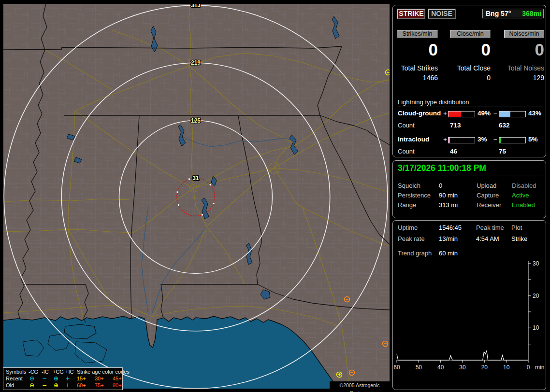 The image size is (550, 392). I want to click on svg-text: 50, so click(419, 367).